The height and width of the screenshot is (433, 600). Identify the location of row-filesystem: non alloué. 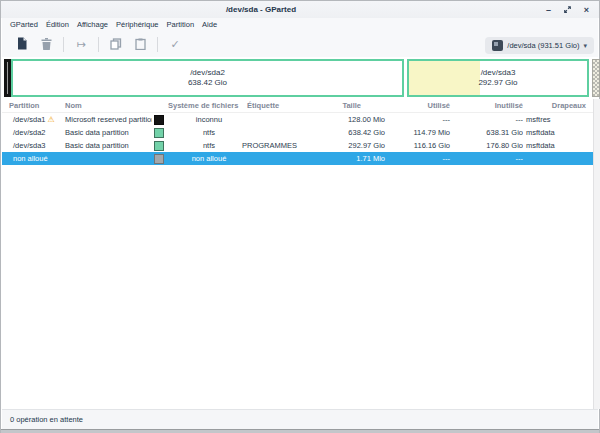
(202, 158).